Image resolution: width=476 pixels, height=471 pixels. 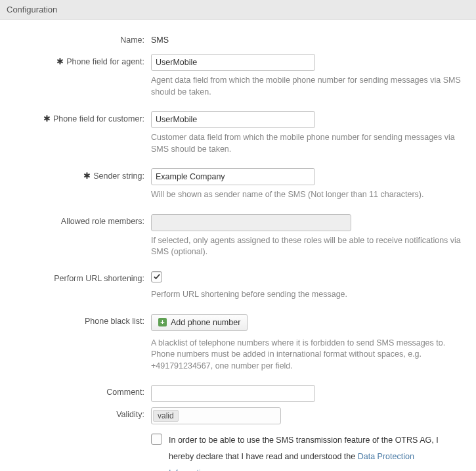 I want to click on input-phone-customer, so click(x=233, y=120).